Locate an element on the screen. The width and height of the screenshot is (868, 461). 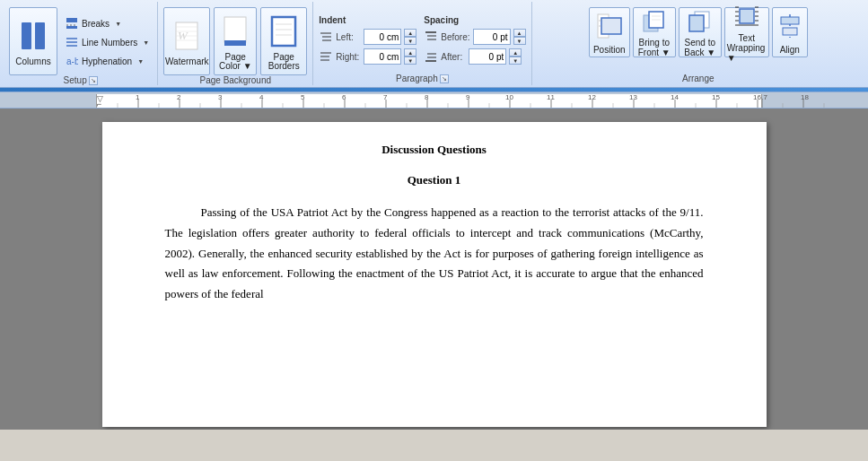
breaks-button: Breaks ▼ is located at coordinates (106, 23).